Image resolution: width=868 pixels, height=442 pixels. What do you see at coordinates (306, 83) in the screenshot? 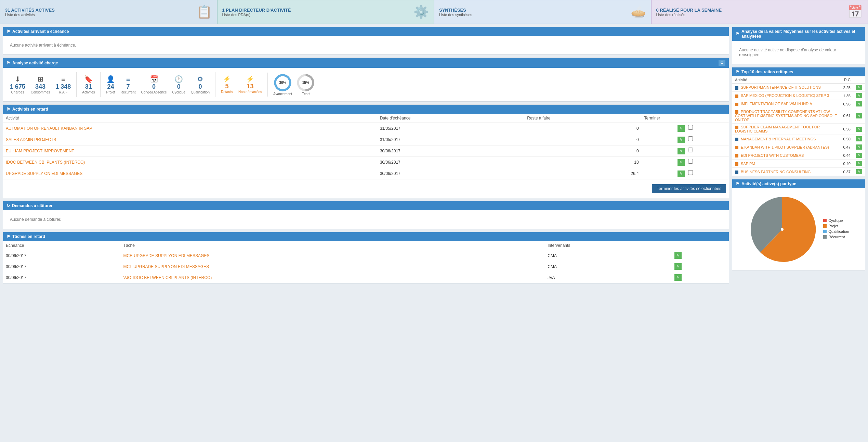
I see `ecart-circle: 15%` at bounding box center [306, 83].